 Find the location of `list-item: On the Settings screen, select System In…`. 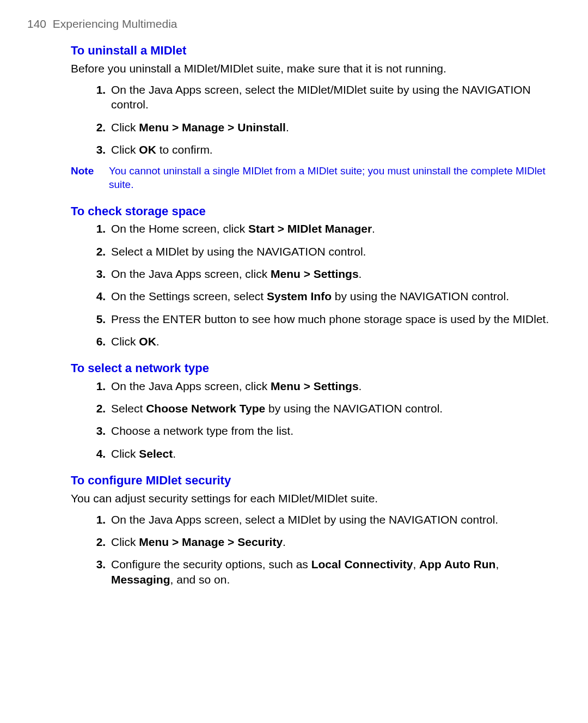

list-item: On the Settings screen, select System In… is located at coordinates (335, 296).